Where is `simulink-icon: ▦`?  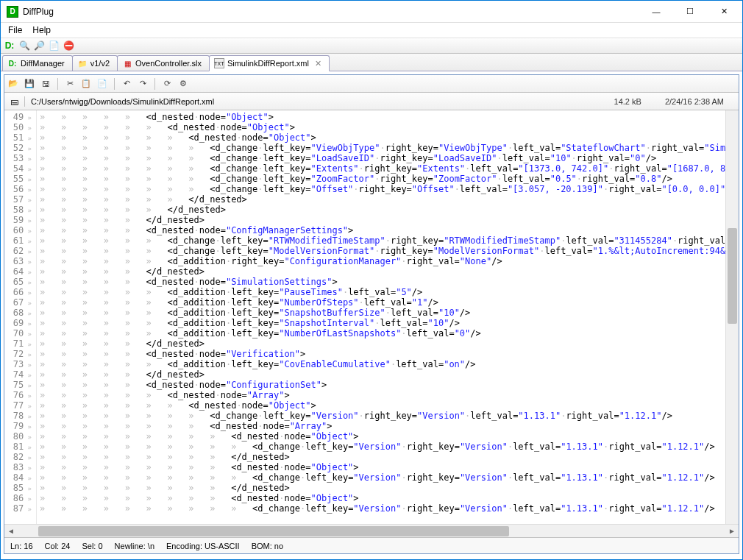
simulink-icon: ▦ is located at coordinates (127, 63).